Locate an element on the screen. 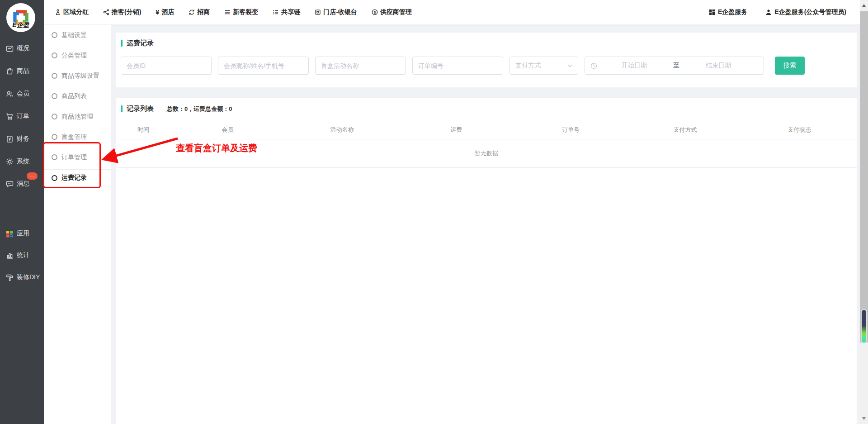 Image resolution: width=868 pixels, height=424 pixels. hamburger-lines-icon is located at coordinates (227, 12).